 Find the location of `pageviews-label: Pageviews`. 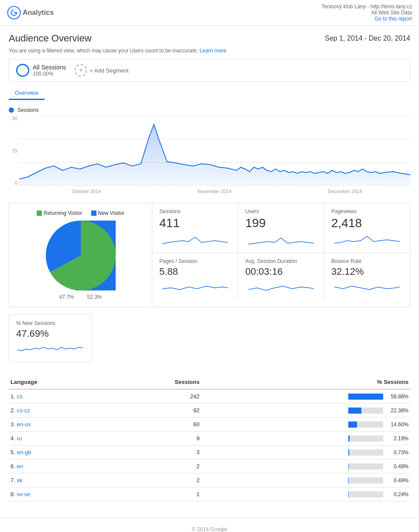

pageviews-label: Pageviews is located at coordinates (367, 211).